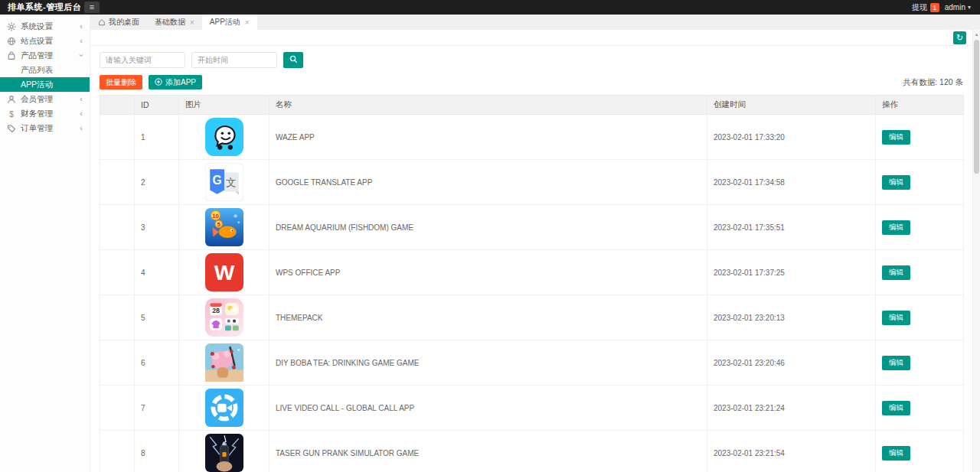 The height and width of the screenshot is (472, 980). What do you see at coordinates (231, 182) in the screenshot?
I see `svg-text: 文` at bounding box center [231, 182].